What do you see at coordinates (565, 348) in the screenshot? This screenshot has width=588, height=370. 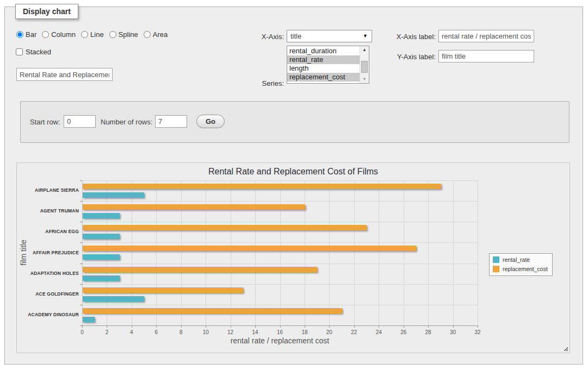 I see `resize-grip-icon` at bounding box center [565, 348].